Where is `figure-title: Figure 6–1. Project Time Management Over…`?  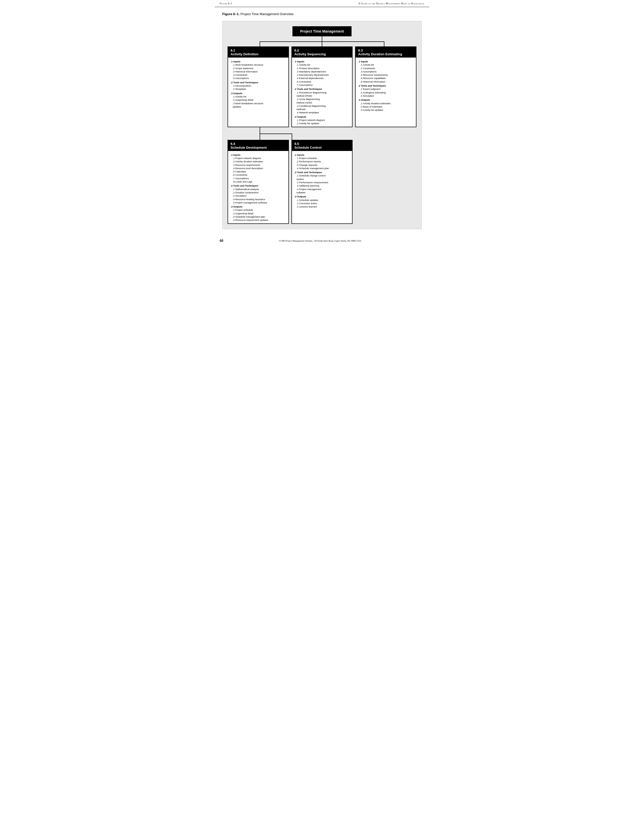
figure-title: Figure 6–1. Project Time Management Over… is located at coordinates (322, 14).